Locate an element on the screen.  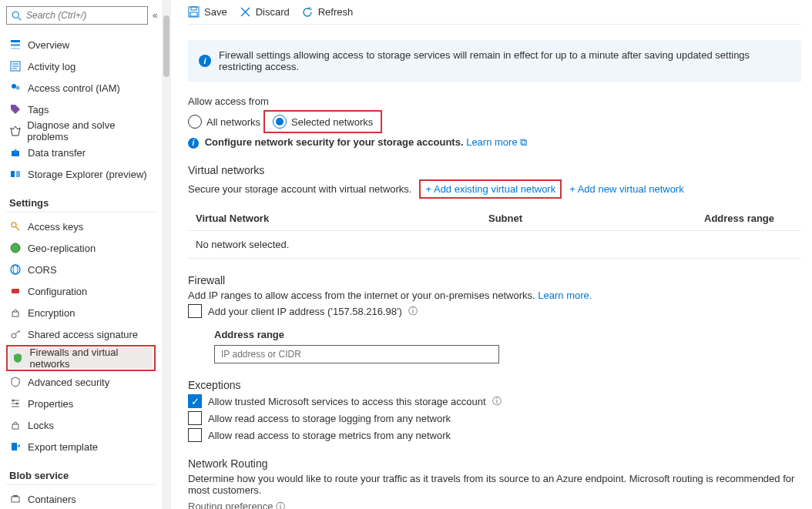
radio-all-networks: All networks is located at coordinates (224, 122).